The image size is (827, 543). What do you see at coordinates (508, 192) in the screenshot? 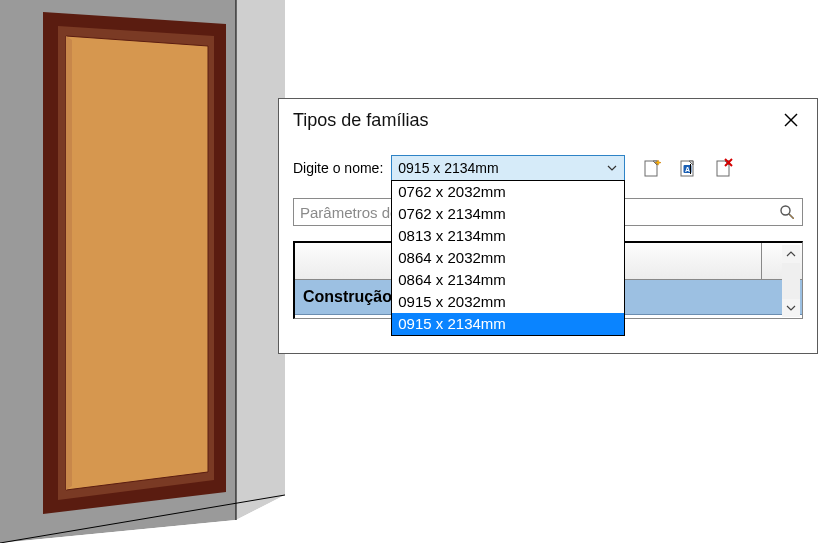
I see `combo-option: 0762 x 2032mm` at bounding box center [508, 192].